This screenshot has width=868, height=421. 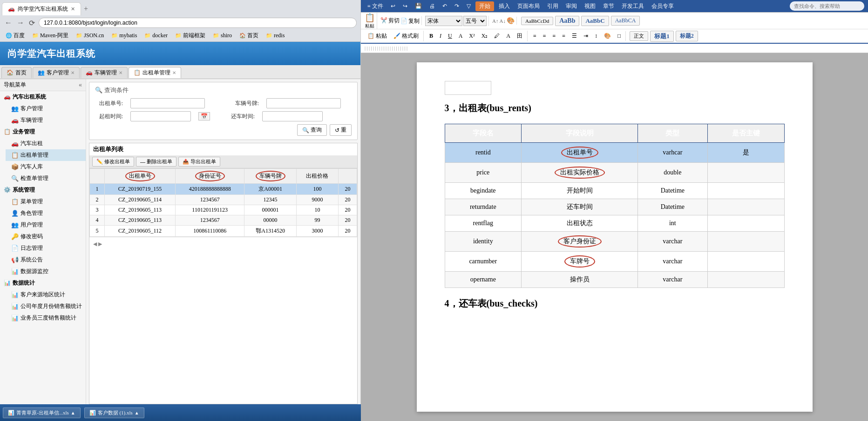 I want to click on style-h2-2: 标题2, so click(x=687, y=36).